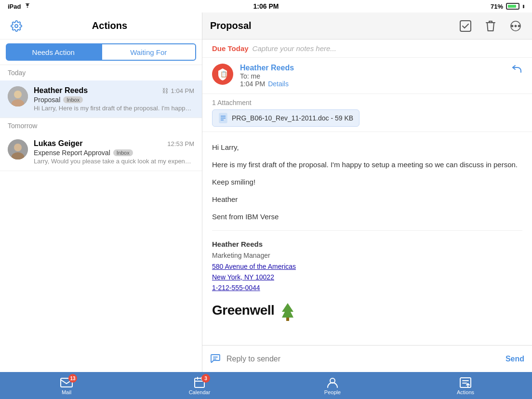 This screenshot has height=399, width=532. Describe the element at coordinates (367, 277) in the screenshot. I see `sig-city-link: New York, NY 10022` at that location.